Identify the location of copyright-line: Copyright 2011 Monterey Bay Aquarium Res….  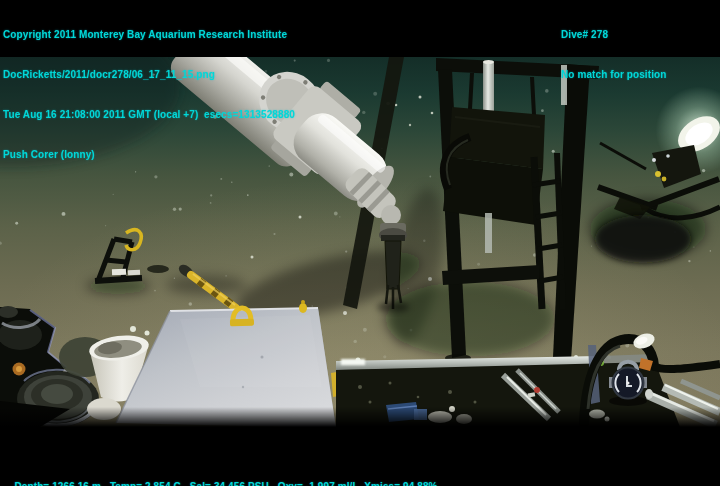
(149, 34).